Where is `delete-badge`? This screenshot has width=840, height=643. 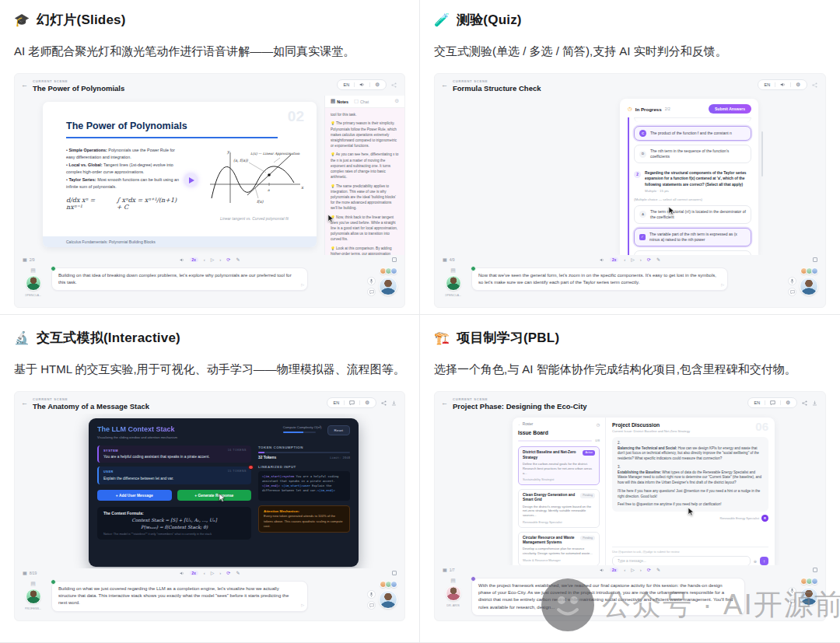 delete-badge is located at coordinates (250, 468).